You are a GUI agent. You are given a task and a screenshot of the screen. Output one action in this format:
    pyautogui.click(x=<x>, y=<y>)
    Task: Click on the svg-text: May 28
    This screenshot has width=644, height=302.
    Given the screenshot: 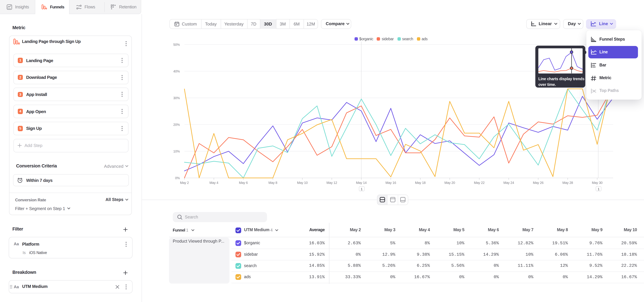 What is the action you would take?
    pyautogui.click(x=568, y=182)
    